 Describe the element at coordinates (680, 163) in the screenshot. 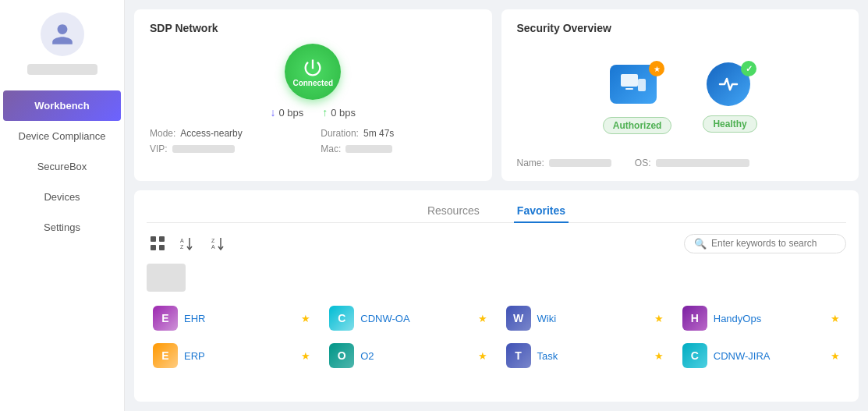

I see `security-device-info: Name: OS:` at that location.